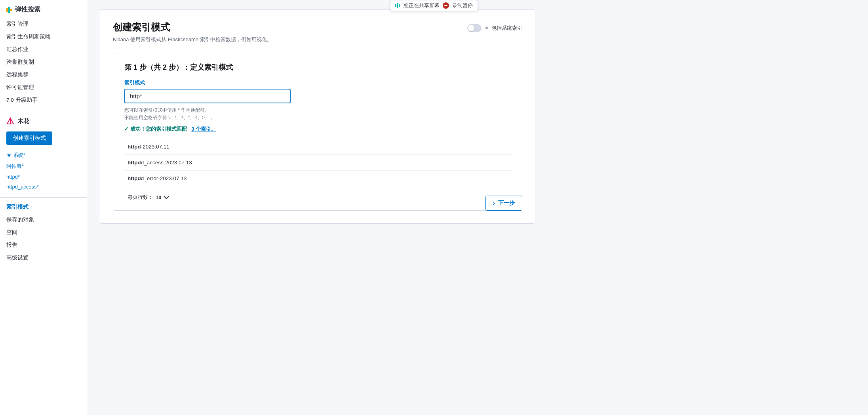  I want to click on muhua-nav: 索引模式 保存的对象 空间 报告 高级设置, so click(44, 232).